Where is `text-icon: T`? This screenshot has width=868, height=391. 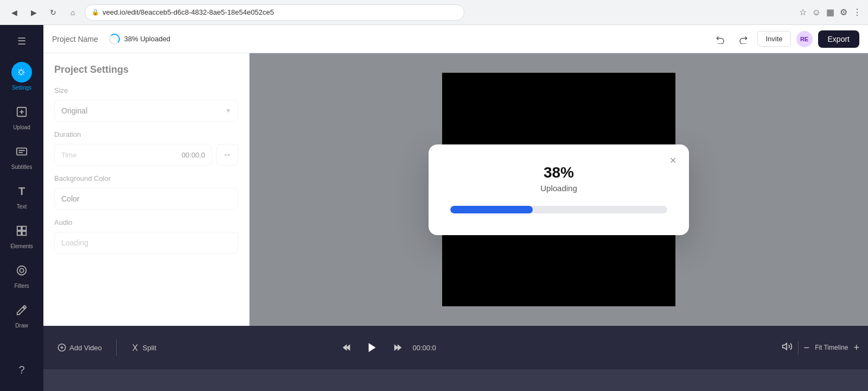
text-icon: T is located at coordinates (22, 191).